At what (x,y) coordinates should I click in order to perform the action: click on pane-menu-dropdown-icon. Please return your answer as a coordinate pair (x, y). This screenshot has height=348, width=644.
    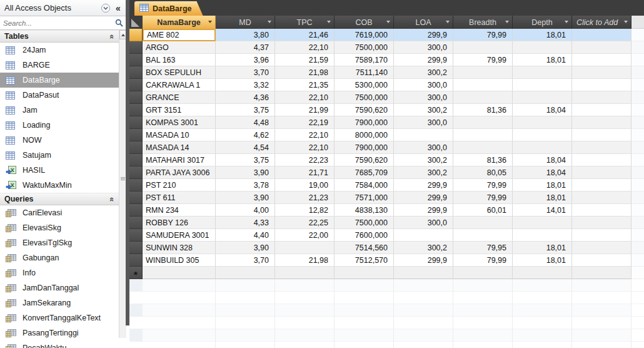
    Looking at the image, I should click on (106, 8).